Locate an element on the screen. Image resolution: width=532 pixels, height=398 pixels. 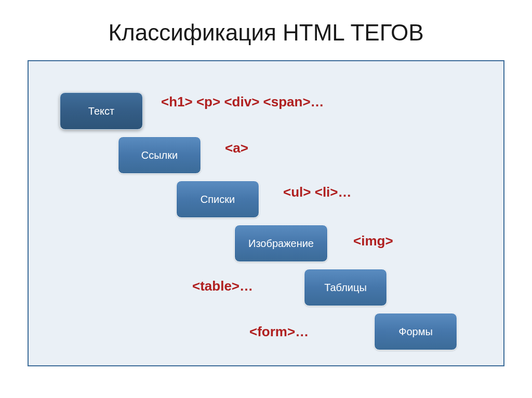
step-image: Изображение is located at coordinates (281, 243).